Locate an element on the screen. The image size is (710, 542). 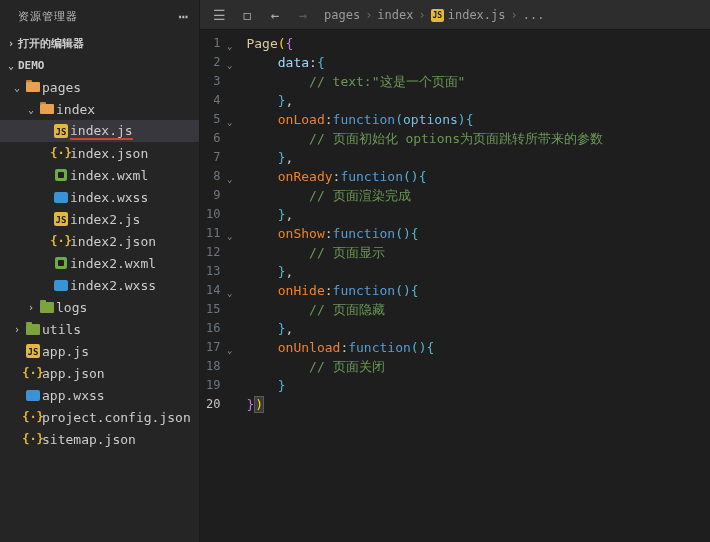
tree-item-project-config-json: ›{·}project.config.json is located at coordinates (100, 417).